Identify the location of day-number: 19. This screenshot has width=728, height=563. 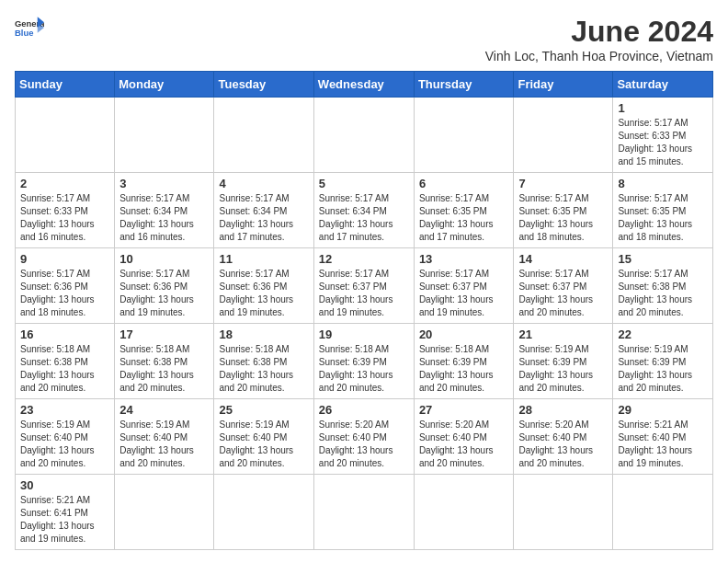
(364, 335).